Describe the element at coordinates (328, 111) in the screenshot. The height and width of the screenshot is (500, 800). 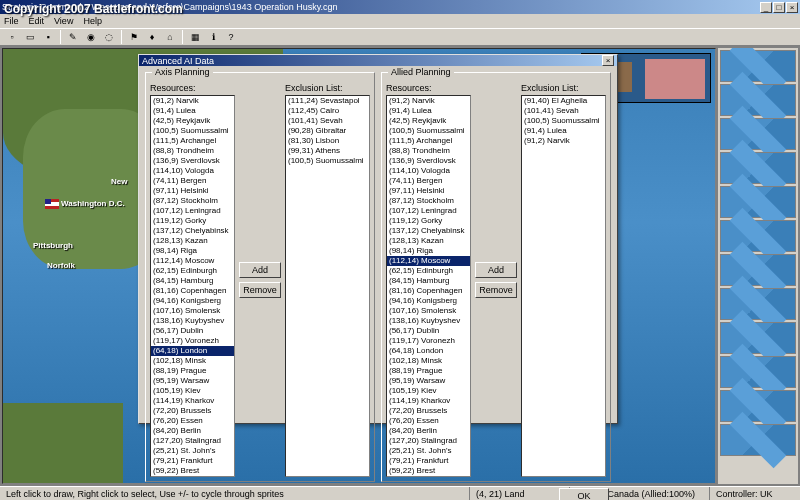
I see `list-item: (112,45) Cairo` at that location.